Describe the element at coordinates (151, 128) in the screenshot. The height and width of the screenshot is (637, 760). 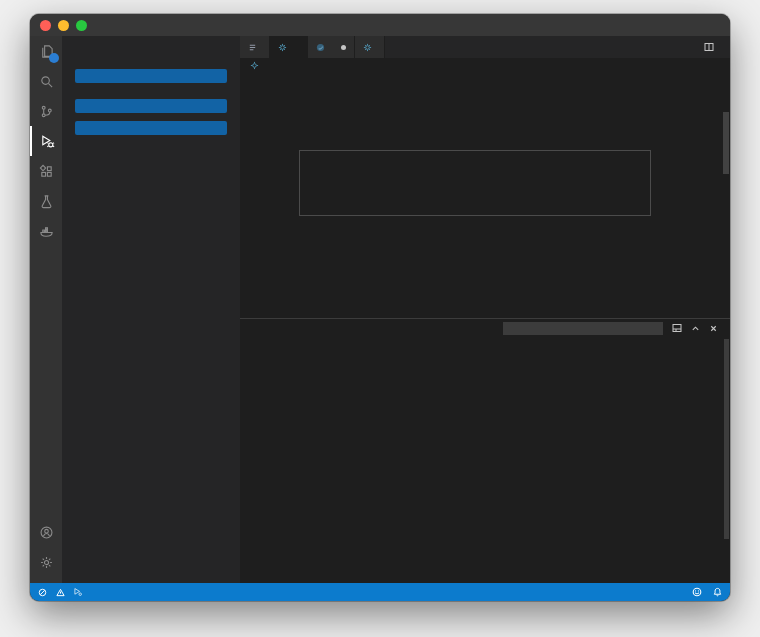
I see `debug-url-button` at that location.